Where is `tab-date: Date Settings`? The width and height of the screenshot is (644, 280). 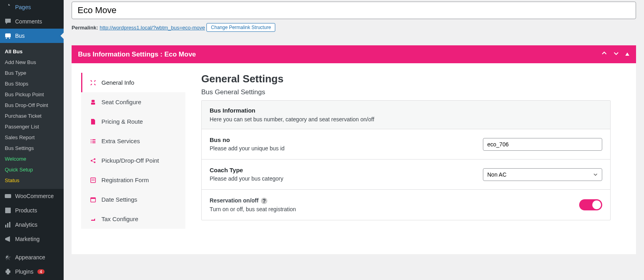
tab-date: Date Settings is located at coordinates (133, 200).